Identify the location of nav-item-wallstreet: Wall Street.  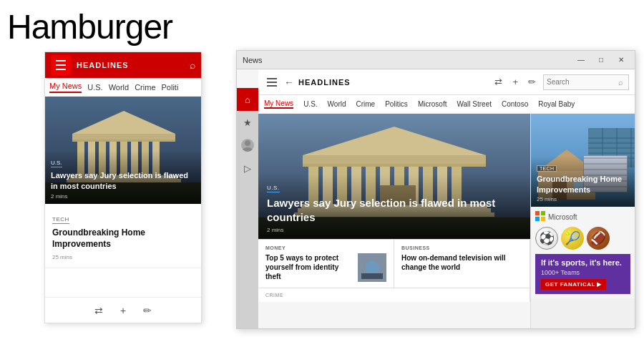
(474, 104).